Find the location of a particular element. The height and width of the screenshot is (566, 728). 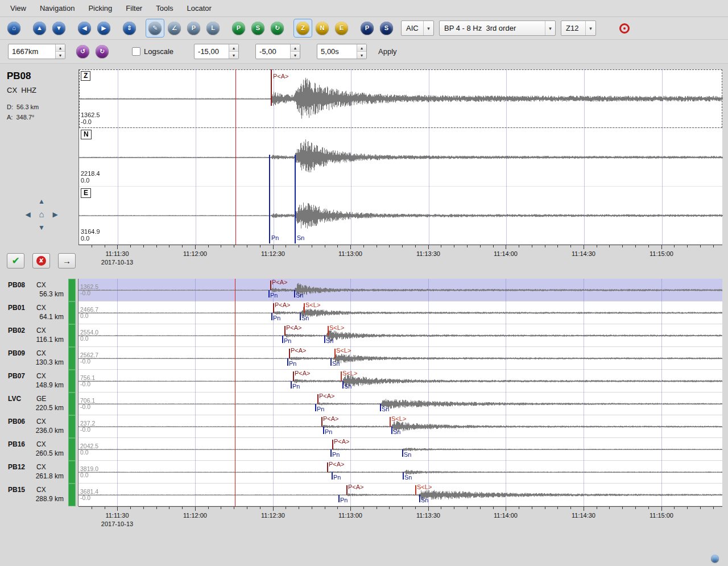

station-trace: 2466.70.0P<A>S<L>PnSn is located at coordinates (400, 313).